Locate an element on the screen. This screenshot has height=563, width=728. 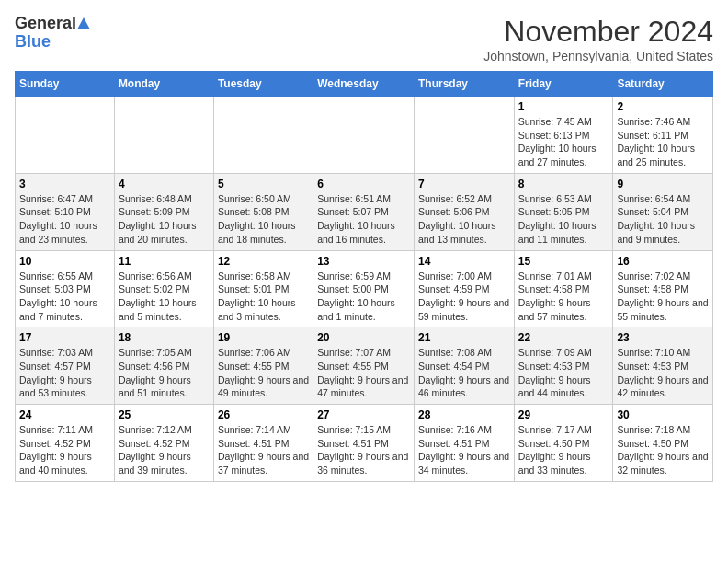
day-number: 30 is located at coordinates (663, 415).